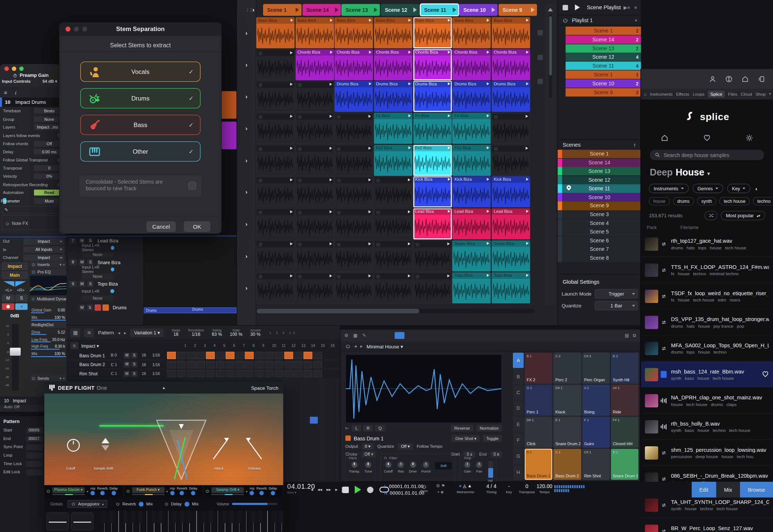  What do you see at coordinates (676, 430) in the screenshot?
I see `sample-tag: synth` at bounding box center [676, 430].